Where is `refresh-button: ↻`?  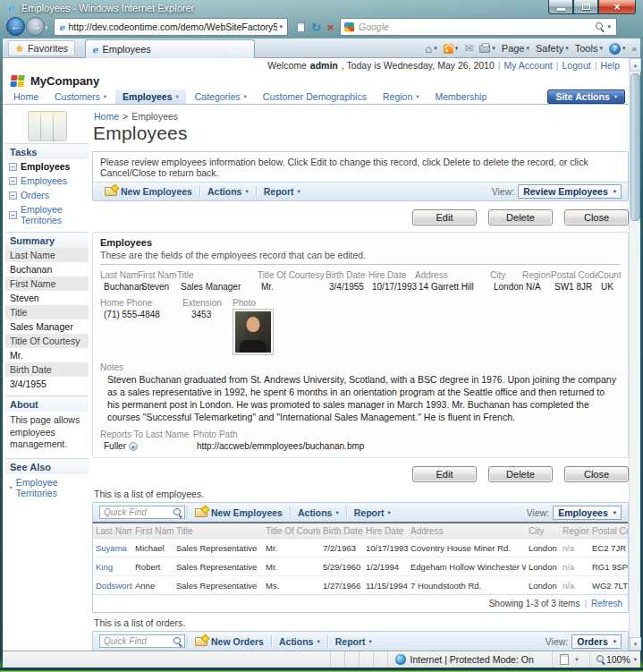
refresh-button: ↻ is located at coordinates (317, 27).